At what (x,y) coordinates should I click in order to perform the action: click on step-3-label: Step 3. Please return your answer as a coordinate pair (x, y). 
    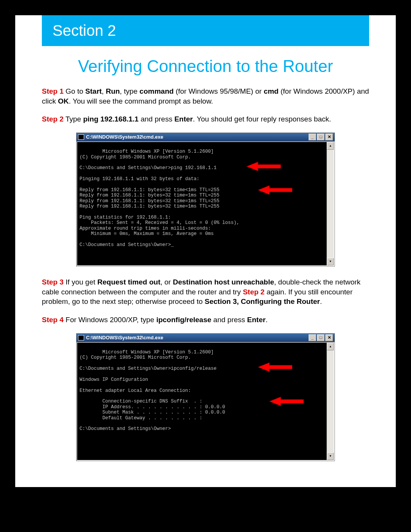
    Looking at the image, I should click on (53, 282).